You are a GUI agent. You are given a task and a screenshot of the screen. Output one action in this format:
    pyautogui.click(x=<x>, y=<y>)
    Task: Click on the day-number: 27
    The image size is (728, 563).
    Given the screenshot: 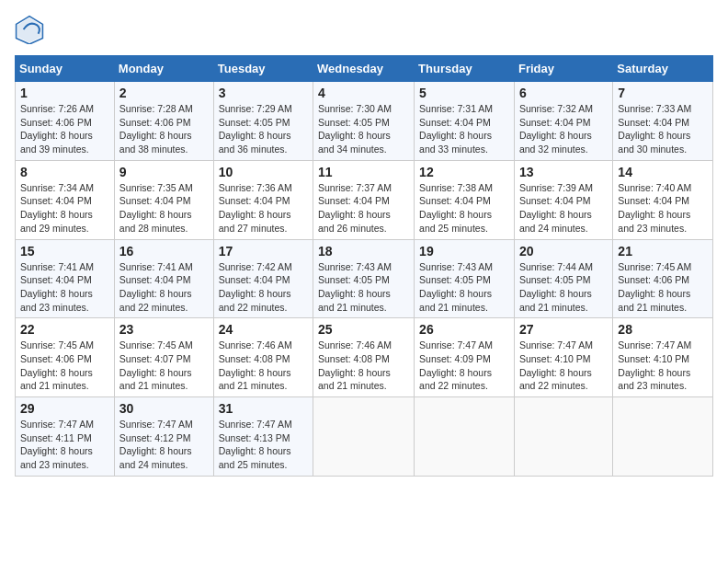 What is the action you would take?
    pyautogui.click(x=563, y=329)
    